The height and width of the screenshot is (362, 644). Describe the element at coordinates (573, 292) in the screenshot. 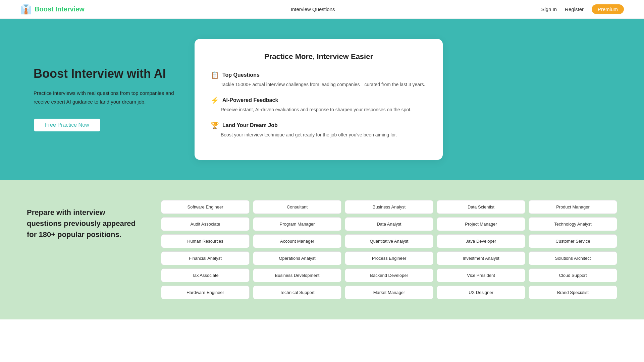

I see `position-btn: Brand Specialist` at that location.